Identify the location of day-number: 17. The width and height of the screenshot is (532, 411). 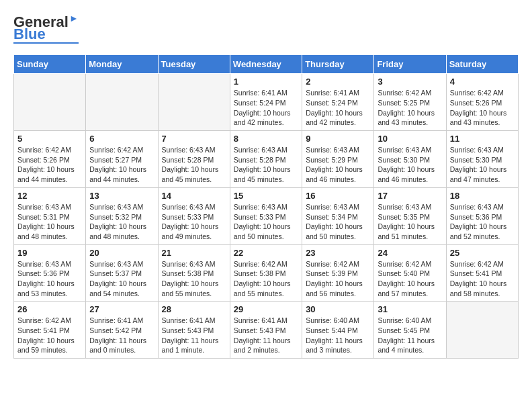
(410, 196).